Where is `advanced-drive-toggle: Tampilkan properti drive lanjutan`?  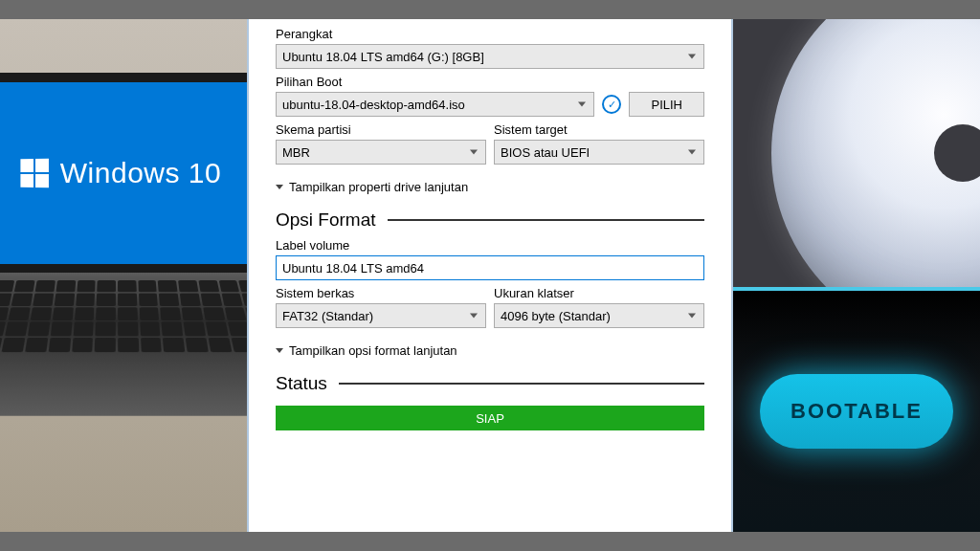
advanced-drive-toggle: Tampilkan properti drive lanjutan is located at coordinates (490, 187).